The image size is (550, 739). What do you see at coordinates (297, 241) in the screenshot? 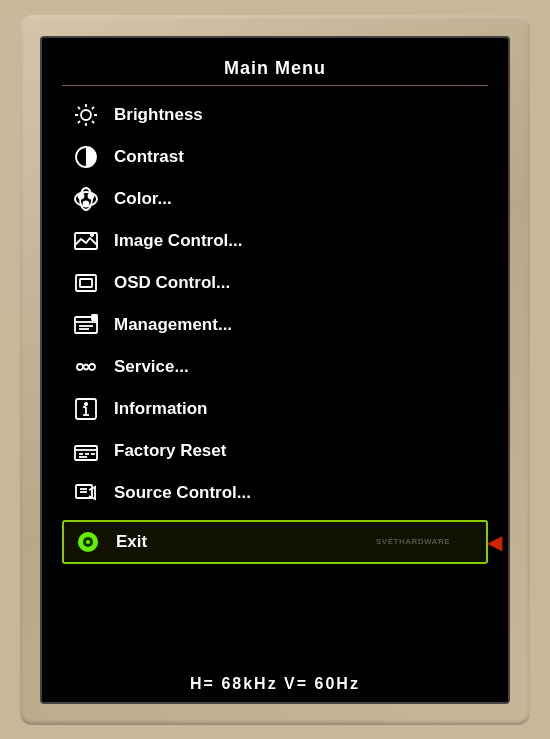
I see `image-control-label: Image Control...` at bounding box center [297, 241].